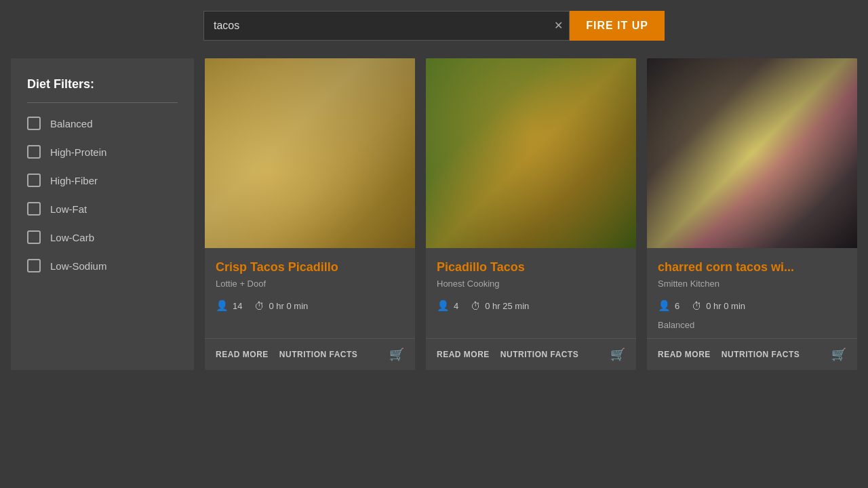  What do you see at coordinates (839, 354) in the screenshot?
I see `add-to-cart-button-2: 🛒` at bounding box center [839, 354].